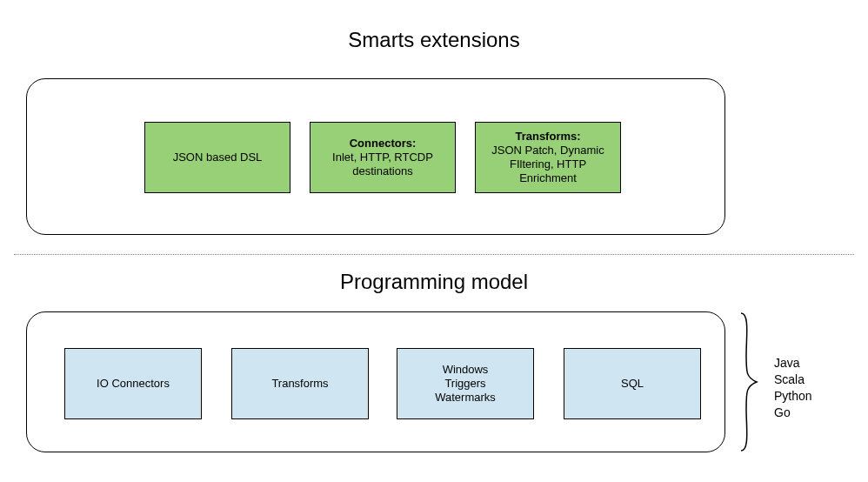  Describe the element at coordinates (383, 144) in the screenshot. I see `box-heading: Connectors:` at that location.